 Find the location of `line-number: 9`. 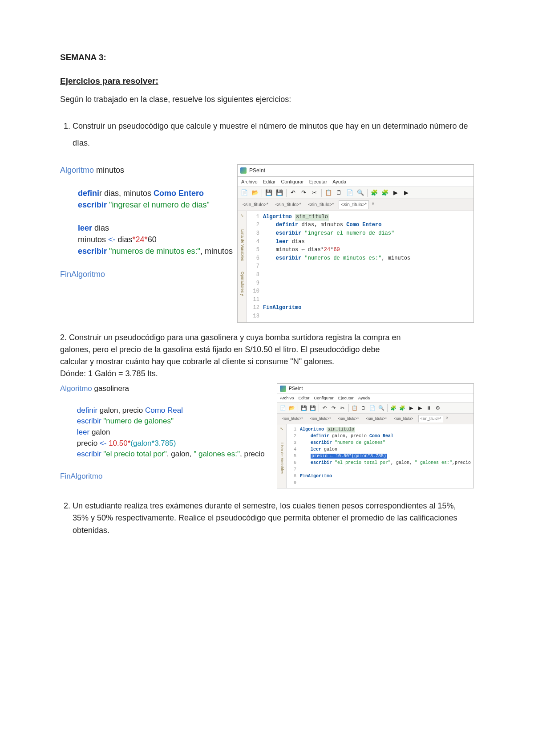

line-number: 9 is located at coordinates (295, 483).